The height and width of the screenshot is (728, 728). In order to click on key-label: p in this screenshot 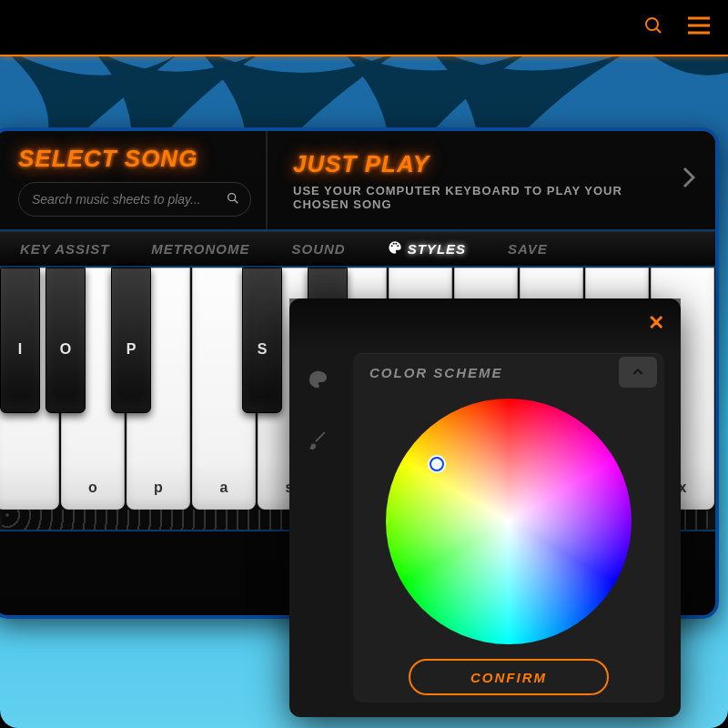, I will do `click(158, 488)`.